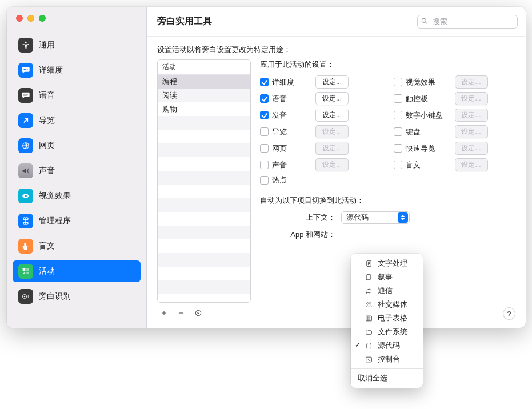 The width and height of the screenshot is (532, 409). Describe the element at coordinates (198, 313) in the screenshot. I see `activity-options-button` at that location.